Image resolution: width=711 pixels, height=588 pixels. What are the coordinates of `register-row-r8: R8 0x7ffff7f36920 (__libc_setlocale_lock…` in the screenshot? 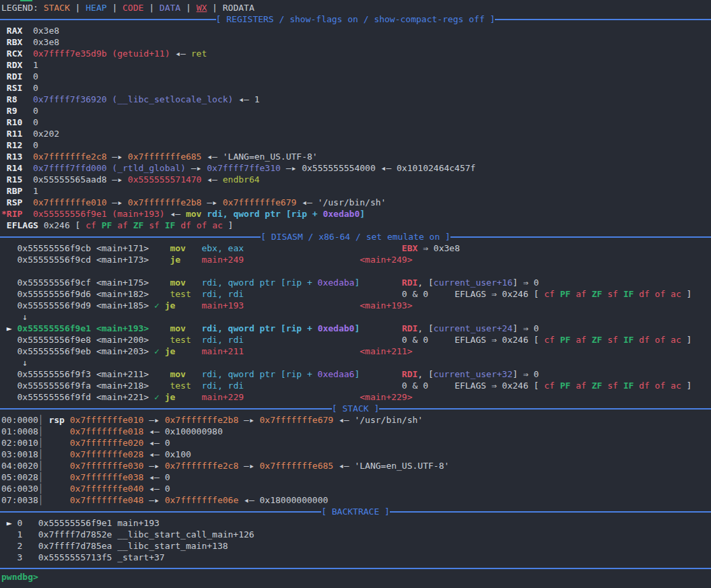 It's located at (356, 100).